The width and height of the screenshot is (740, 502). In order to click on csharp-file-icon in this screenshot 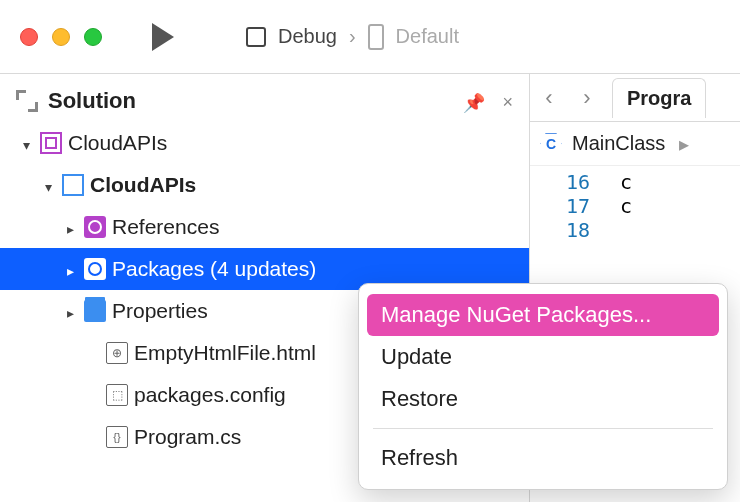, I will do `click(117, 437)`.